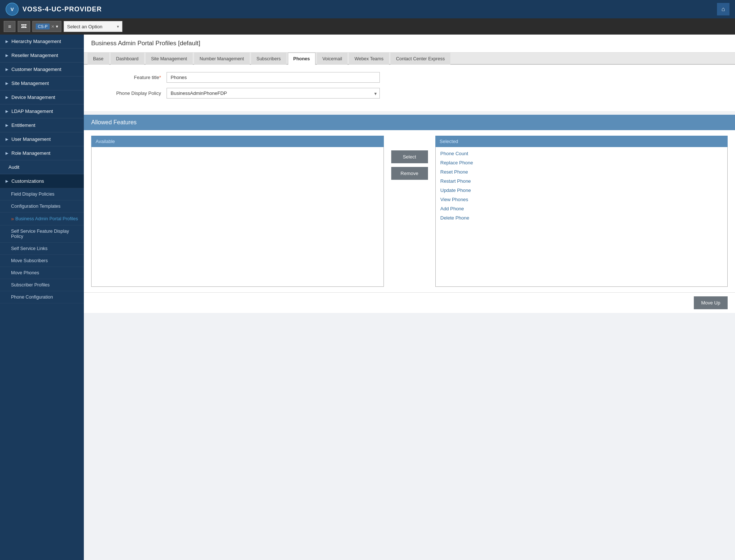 This screenshot has height=560, width=735. Describe the element at coordinates (582, 154) in the screenshot. I see `selected-item-0: Phone Count` at that location.